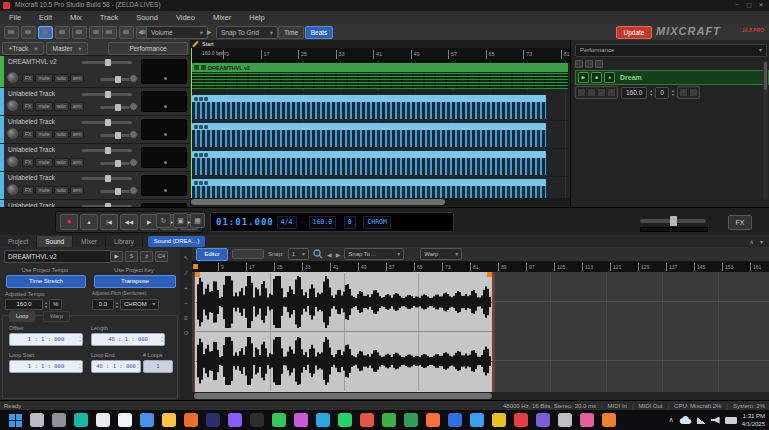 The image size is (769, 430). Describe the element at coordinates (23, 48) in the screenshot. I see `add-track-button: +Track ▾` at that location.